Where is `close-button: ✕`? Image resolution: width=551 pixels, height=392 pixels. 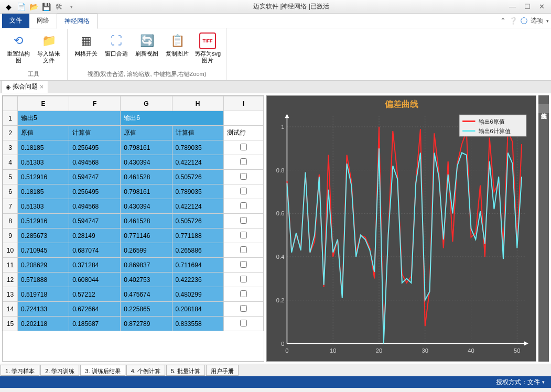
close-button: ✕ is located at coordinates (542, 6).